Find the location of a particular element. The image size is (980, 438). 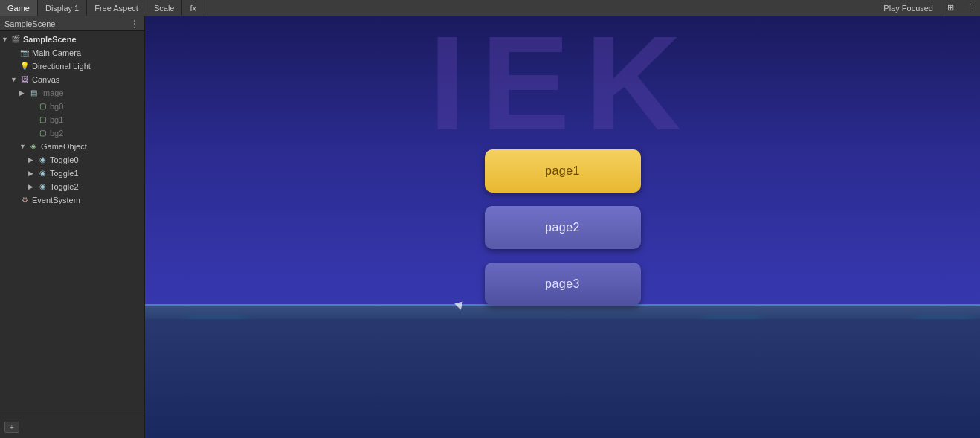

floor-top is located at coordinates (562, 312).